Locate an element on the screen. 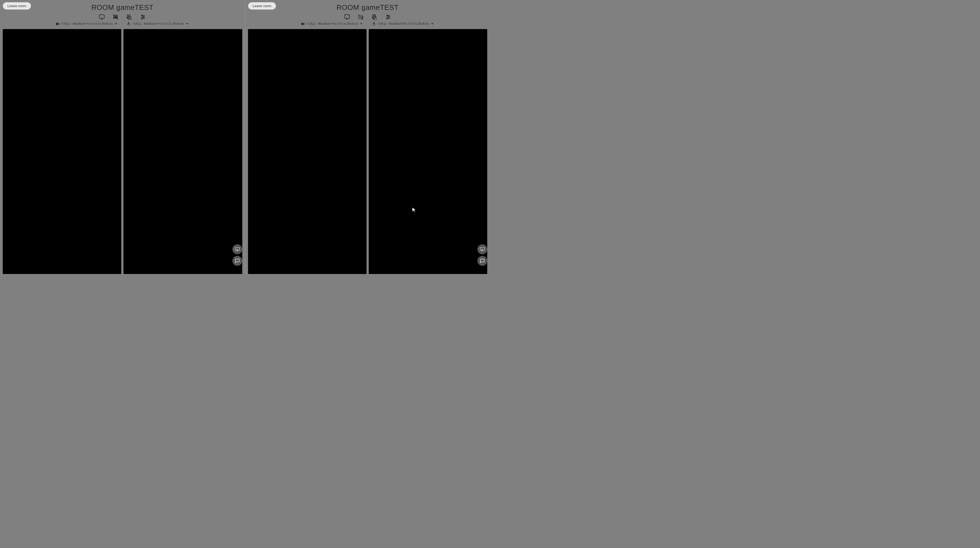 This screenshot has width=980, height=548. whiteboard-button-right is located at coordinates (482, 249).